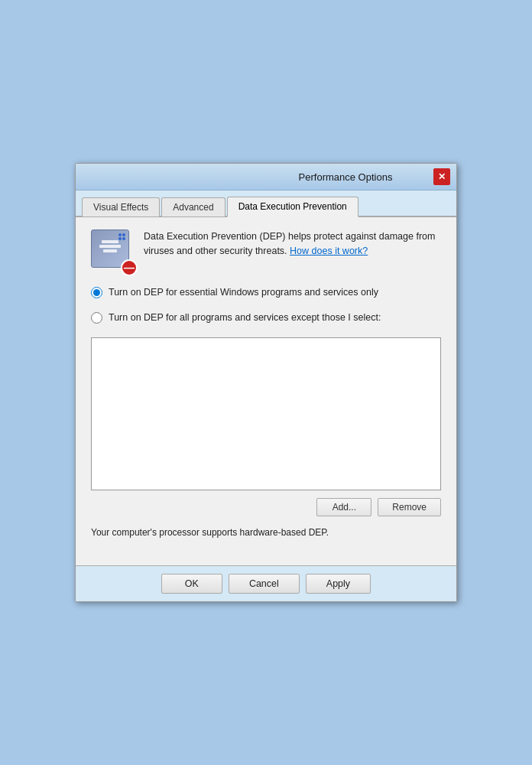 The width and height of the screenshot is (532, 765). I want to click on add-remove-buttons: Add... Remove, so click(266, 507).